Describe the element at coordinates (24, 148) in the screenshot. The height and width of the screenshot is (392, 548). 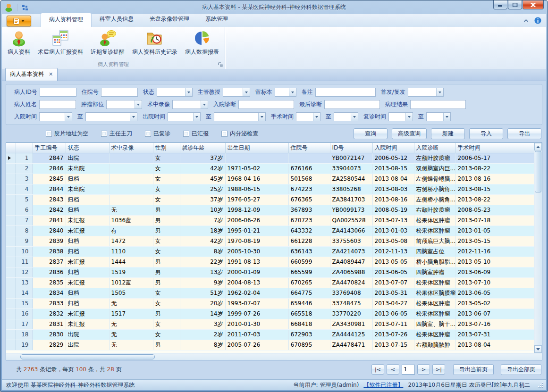
I see `column-header` at that location.